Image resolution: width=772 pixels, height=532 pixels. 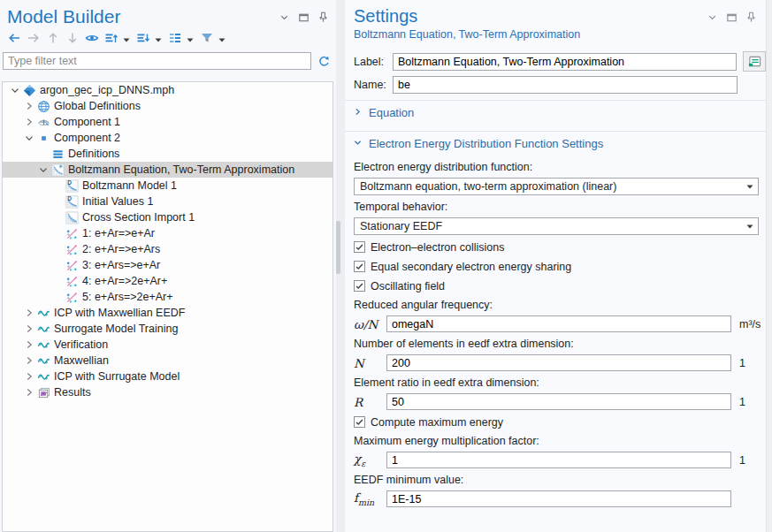 I want to click on label-caption: Label:, so click(x=373, y=62).